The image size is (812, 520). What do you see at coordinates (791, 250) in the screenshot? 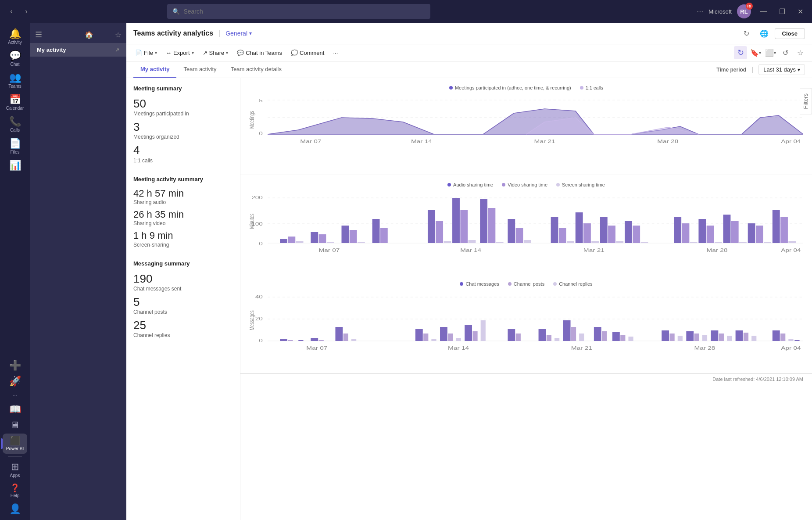
I see `svg-text: Apr 04` at bounding box center [791, 250].